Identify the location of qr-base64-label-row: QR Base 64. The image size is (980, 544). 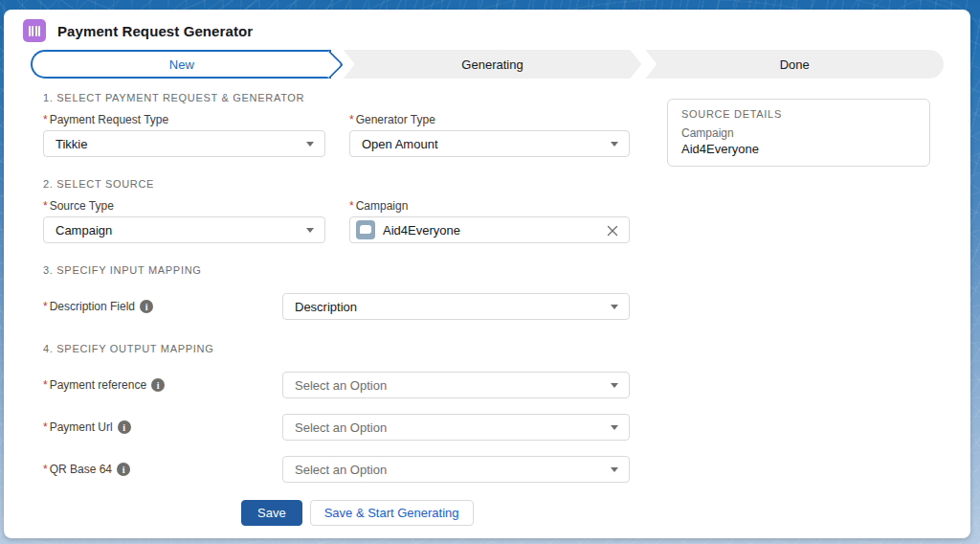
(163, 469).